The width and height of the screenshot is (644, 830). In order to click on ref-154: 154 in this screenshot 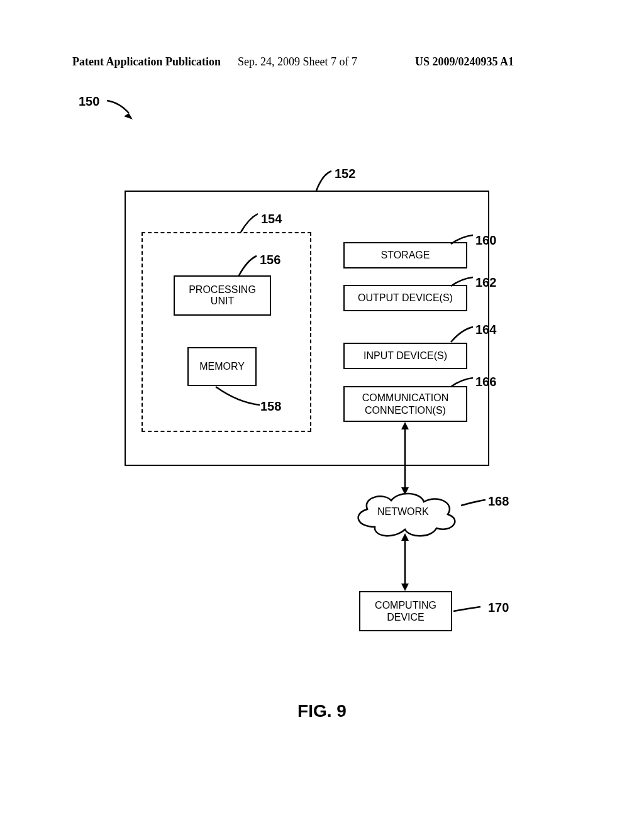, I will do `click(272, 219)`.